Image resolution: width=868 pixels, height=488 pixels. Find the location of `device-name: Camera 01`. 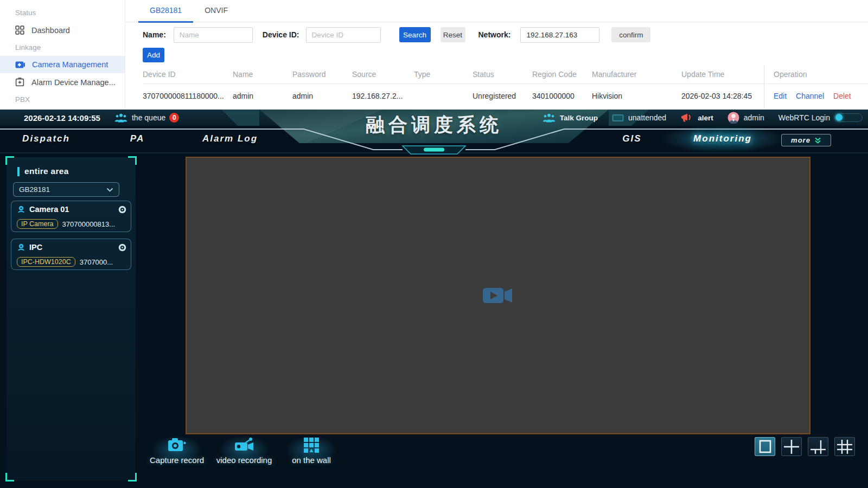

device-name: Camera 01 is located at coordinates (74, 209).